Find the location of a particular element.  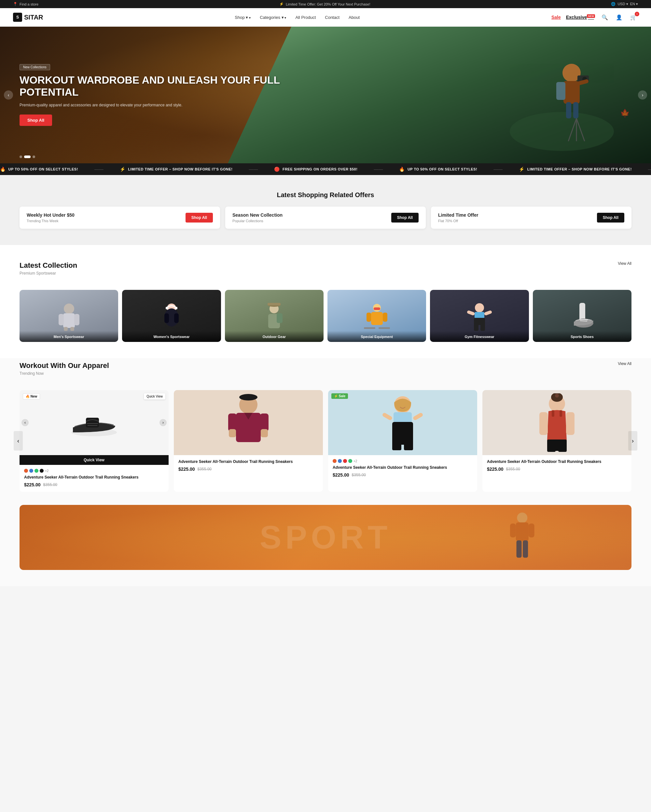

product-3-image-wrap: ⚡ Sale is located at coordinates (403, 423).